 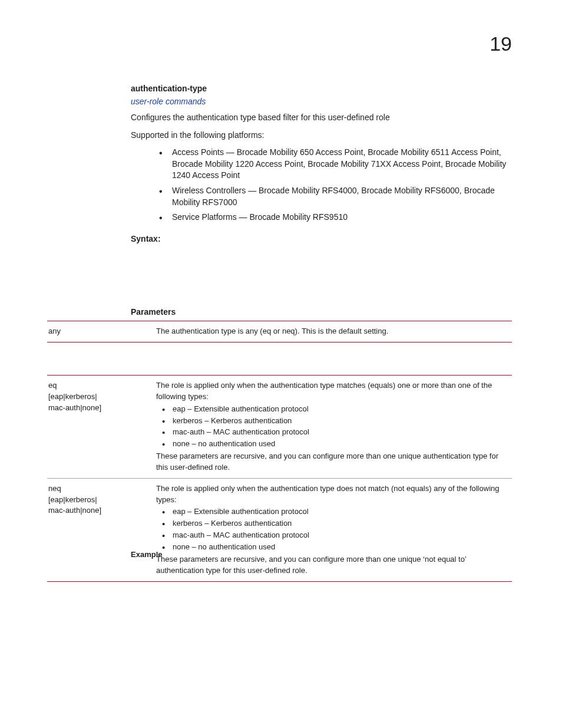 What do you see at coordinates (322, 118) in the screenshot?
I see `section-description: Configures the authentication type based…` at bounding box center [322, 118].